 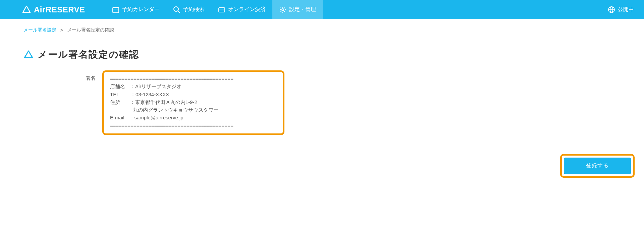 I want to click on nav-label: 設定・管理, so click(x=303, y=9).